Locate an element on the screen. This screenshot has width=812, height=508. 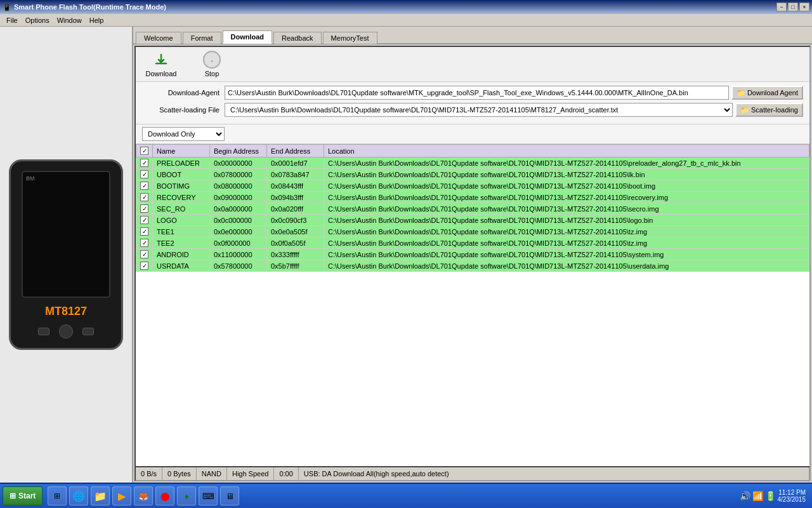
taskbar: ⊞ Start ⊞ 🌐 📁 ▶ 🦊 ⬤ ♦ ⌨ 🖥 🔊 📶 🔋 11:12 PM… is located at coordinates (406, 495).